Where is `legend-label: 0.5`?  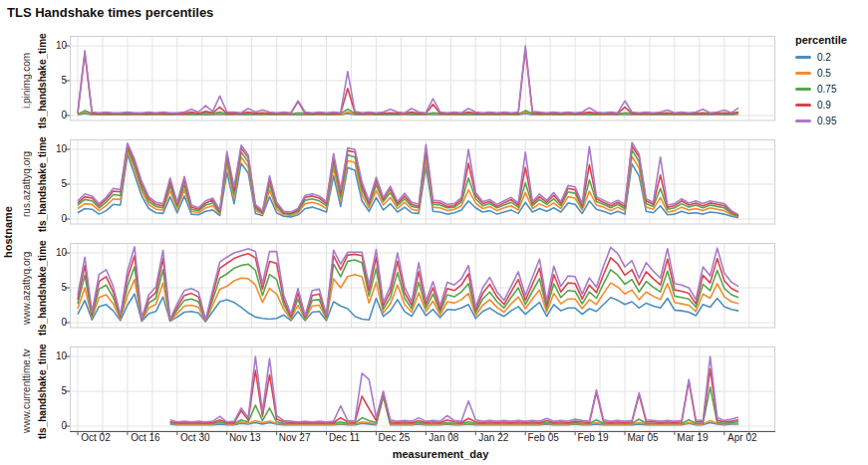
legend-label: 0.5 is located at coordinates (824, 74).